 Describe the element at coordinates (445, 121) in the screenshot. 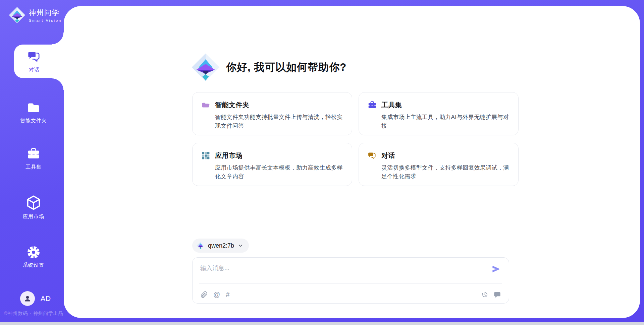

I see `card-description: 集成市场上主流工具，助力AI与外界无缝扩展与对接` at that location.